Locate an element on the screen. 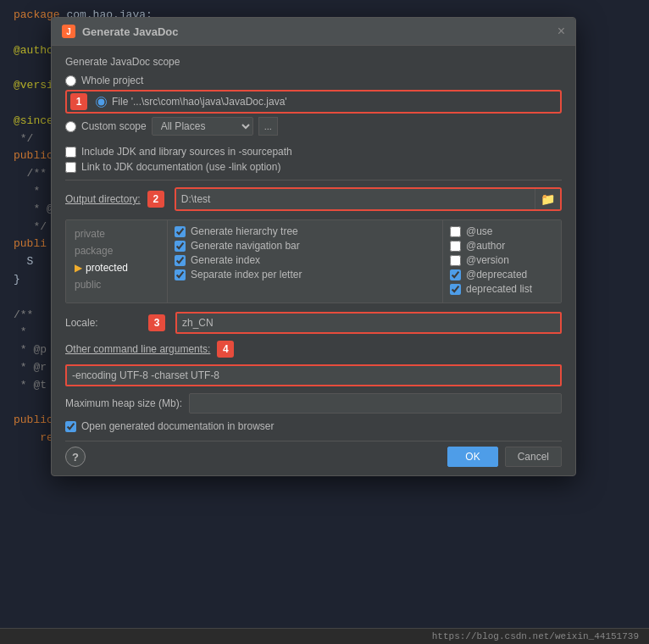 Image resolution: width=649 pixels, height=644 pixels. cancel-button: Cancel is located at coordinates (534, 457).